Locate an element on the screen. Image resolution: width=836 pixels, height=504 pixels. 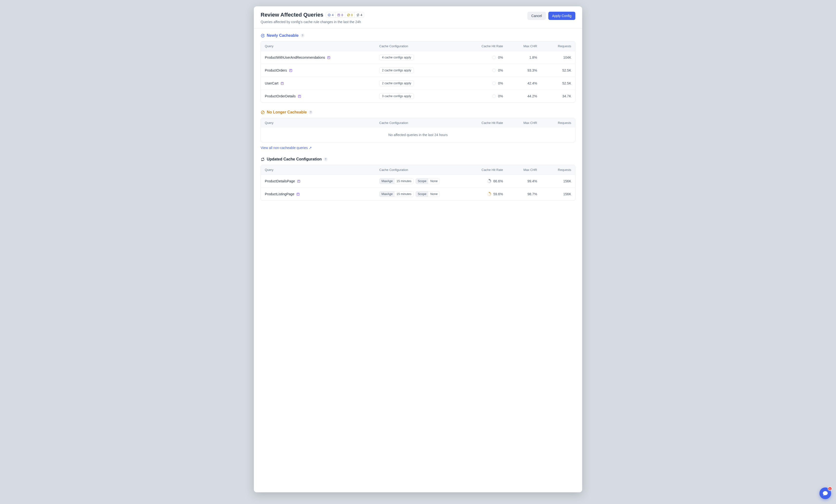
apply-config-button: Apply Config is located at coordinates (562, 16).